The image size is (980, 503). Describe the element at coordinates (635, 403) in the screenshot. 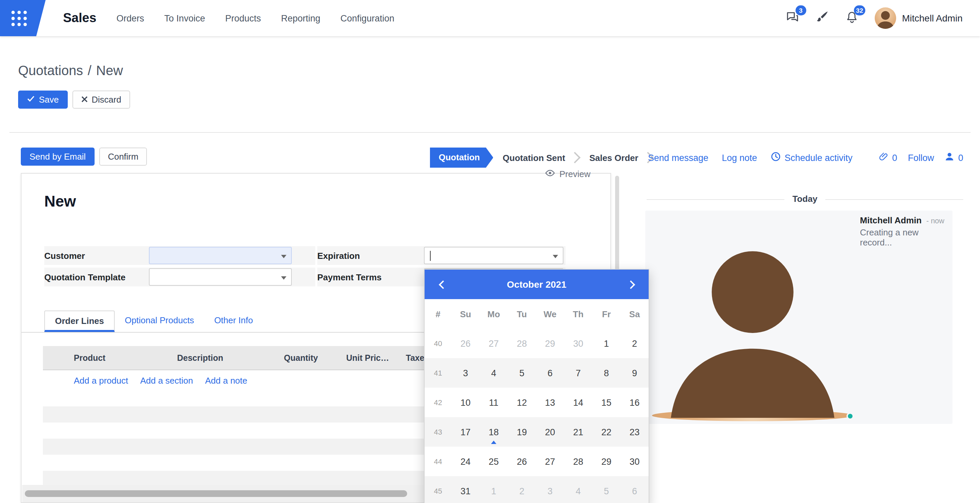

I see `calendar-day: 16` at that location.